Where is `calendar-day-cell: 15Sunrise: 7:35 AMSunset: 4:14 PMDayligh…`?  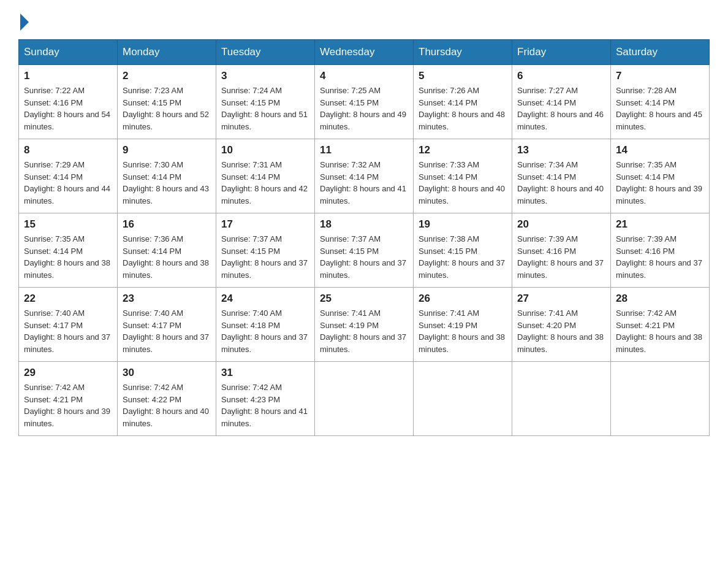
calendar-day-cell: 15Sunrise: 7:35 AMSunset: 4:14 PMDayligh… is located at coordinates (69, 250).